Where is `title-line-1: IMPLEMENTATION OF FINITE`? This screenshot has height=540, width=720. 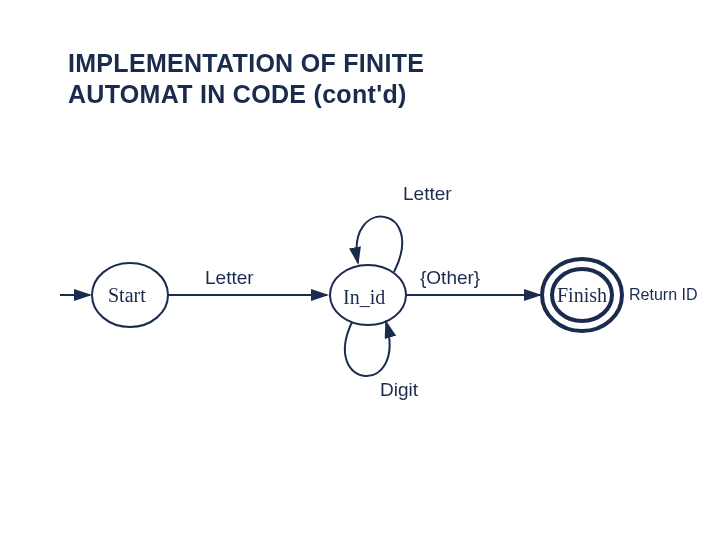
title-line-1: IMPLEMENTATION OF FINITE is located at coordinates (246, 63).